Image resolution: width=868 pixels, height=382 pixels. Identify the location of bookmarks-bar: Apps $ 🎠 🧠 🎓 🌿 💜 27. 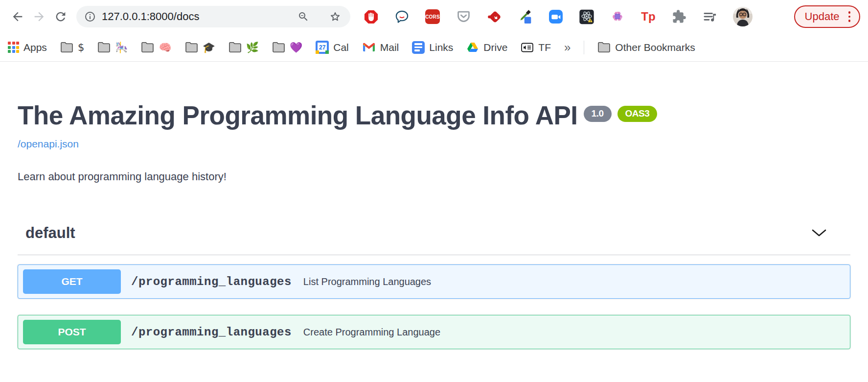
(434, 48).